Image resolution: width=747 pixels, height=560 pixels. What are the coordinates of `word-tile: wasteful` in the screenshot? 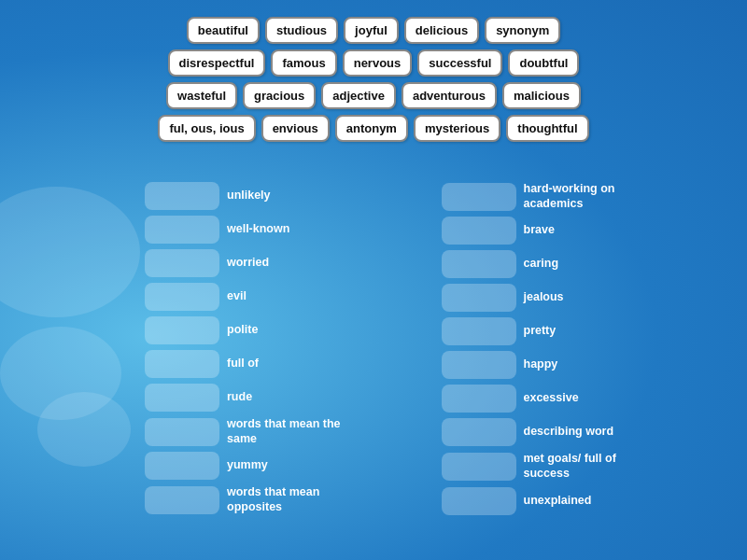 It's located at (202, 95).